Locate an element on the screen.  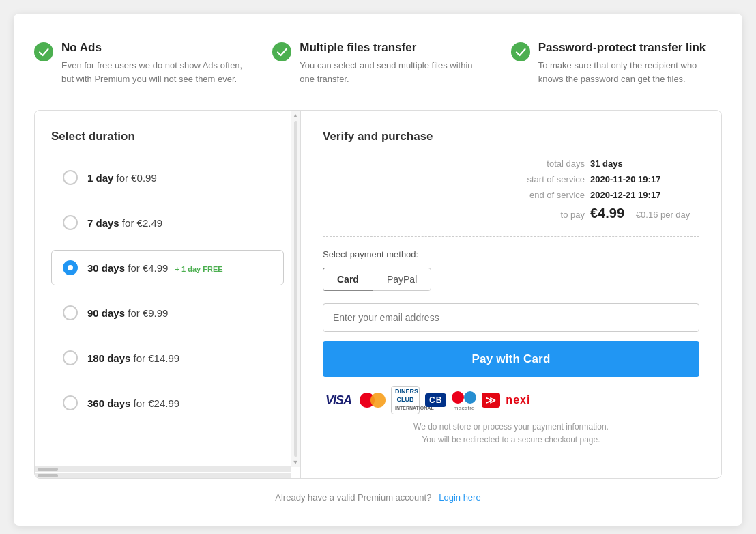
verify-title: Verify and purchase is located at coordinates (511, 137).